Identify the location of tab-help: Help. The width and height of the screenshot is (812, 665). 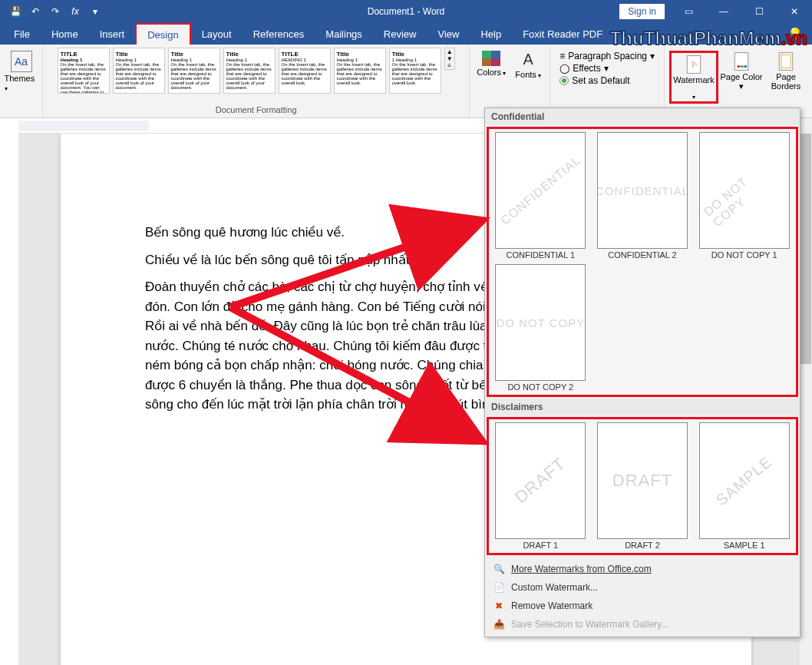
(491, 34).